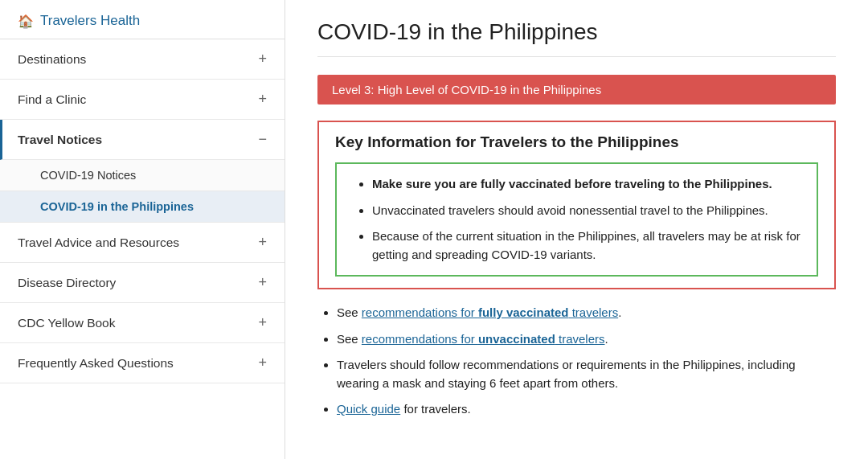 The height and width of the screenshot is (459, 868). Describe the element at coordinates (142, 140) in the screenshot. I see `sidebar-item-travel-notices: Travel Notices −` at that location.